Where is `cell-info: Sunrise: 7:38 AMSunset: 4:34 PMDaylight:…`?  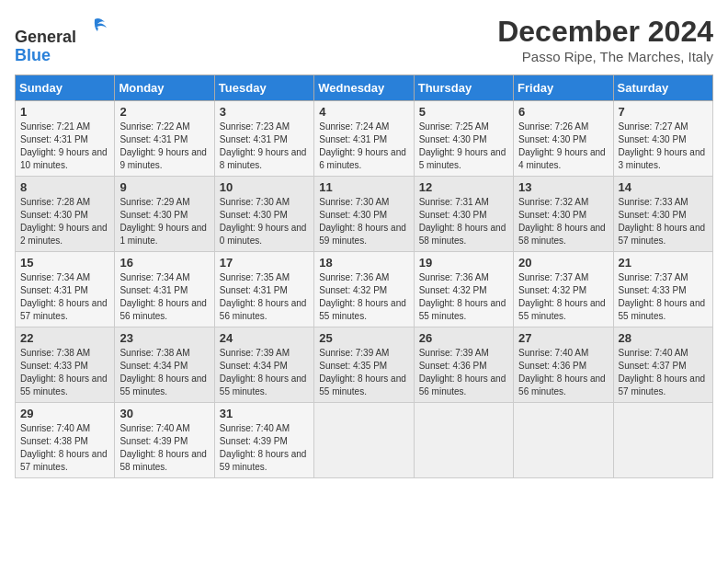 cell-info: Sunrise: 7:38 AMSunset: 4:34 PMDaylight:… is located at coordinates (164, 372).